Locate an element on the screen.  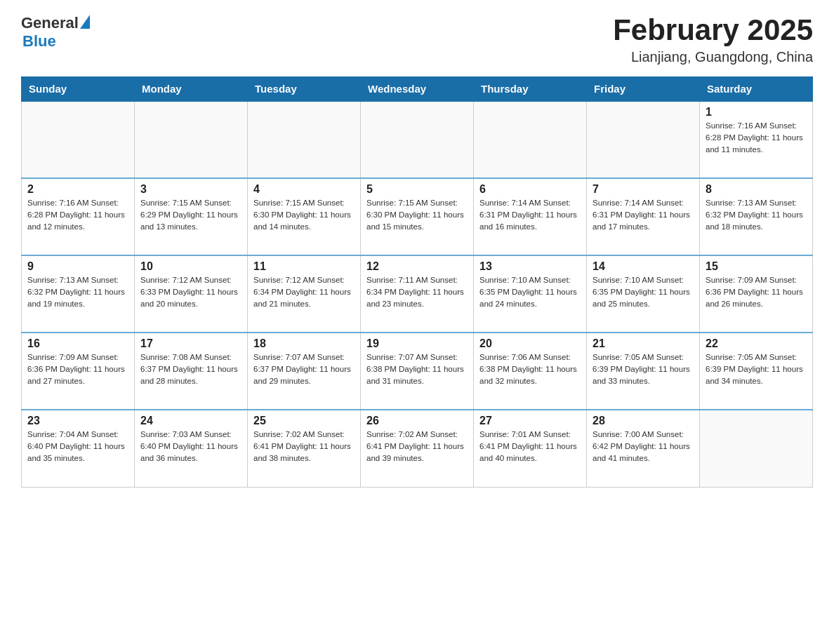
weekday-header-friday: Friday is located at coordinates (643, 90).